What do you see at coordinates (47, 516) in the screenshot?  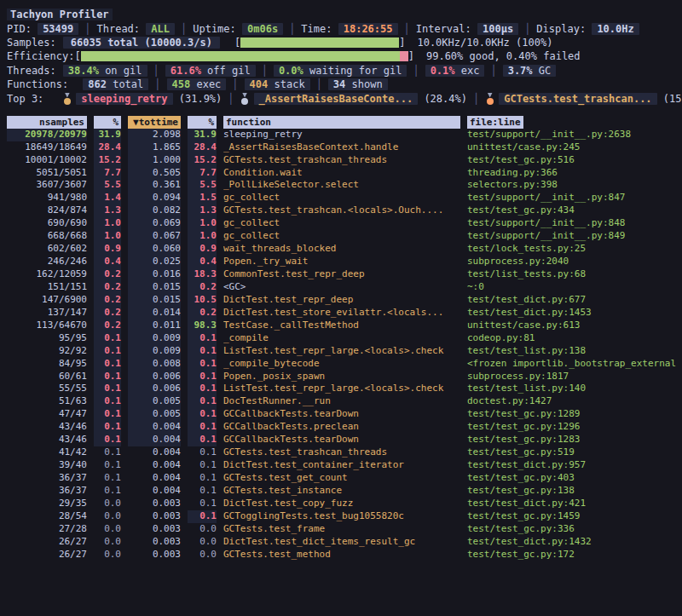 I see `cell-nsamples: 28/54` at bounding box center [47, 516].